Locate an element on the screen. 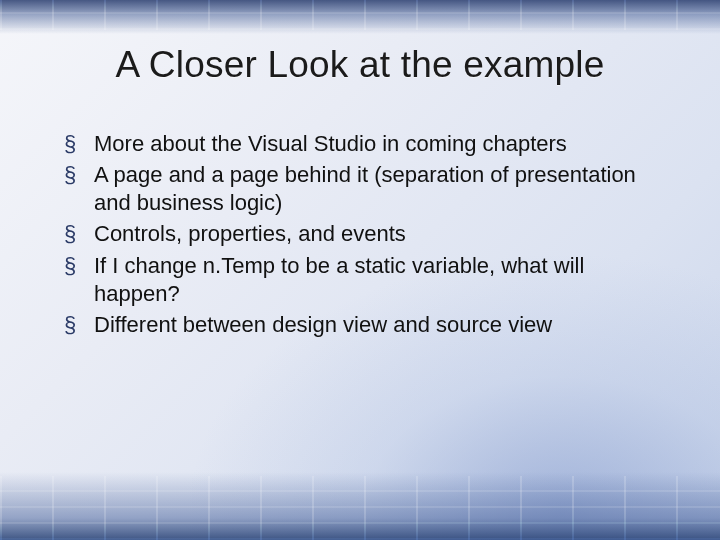 The height and width of the screenshot is (540, 720). bullet-item: Different between design view and source… is located at coordinates (364, 325).